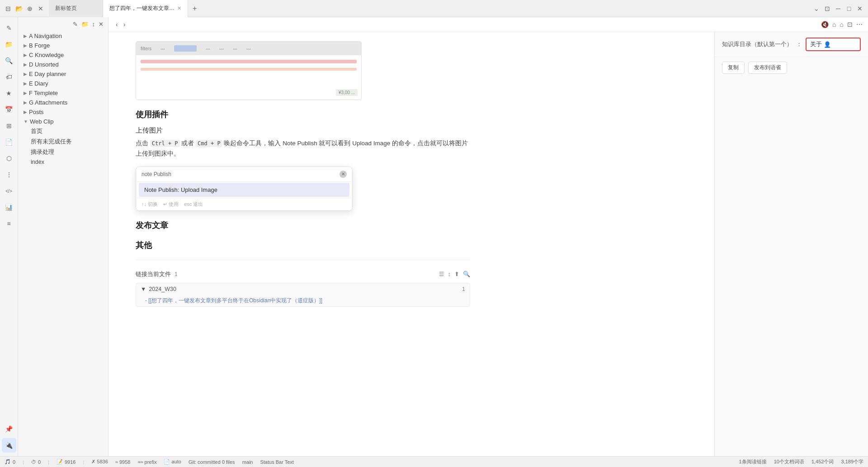 The image size is (868, 467). I want to click on plugin-icon: 🔌, so click(9, 445).